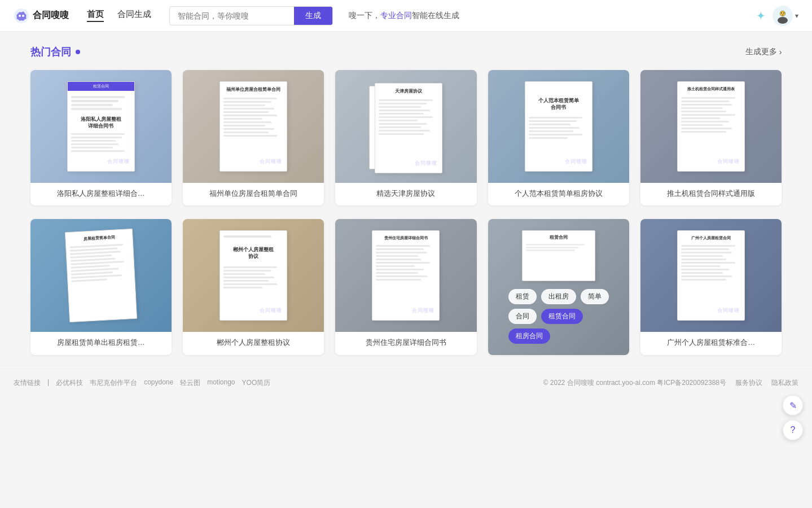 Image resolution: width=812 pixels, height=508 pixels. Describe the element at coordinates (406, 126) in the screenshot. I see `doc-stack-3: 天津房屋协议 合同嗖嗖` at that location.